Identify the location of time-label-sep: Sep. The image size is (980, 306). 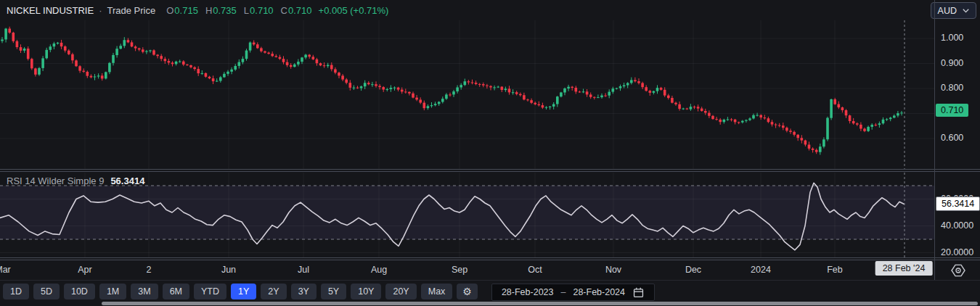
(460, 270).